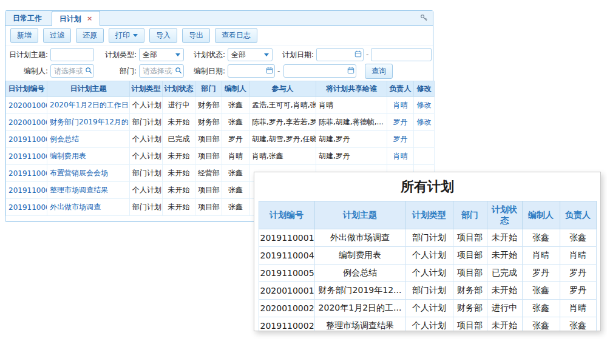 The height and width of the screenshot is (364, 607). I want to click on close-icon: ×, so click(90, 18).